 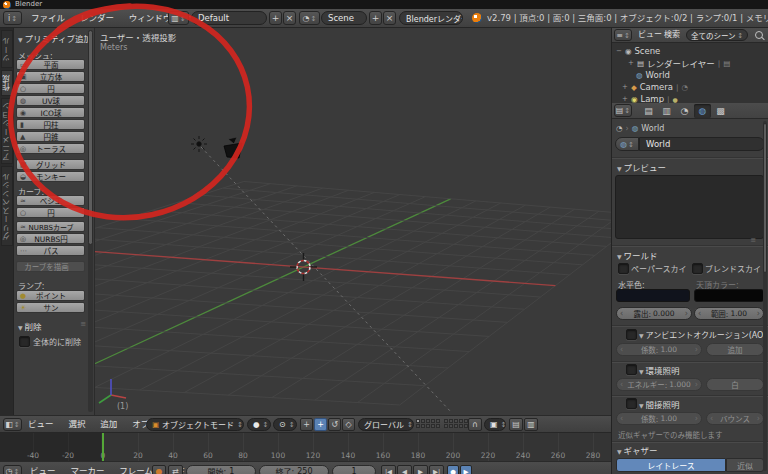 What do you see at coordinates (12, 18) in the screenshot?
I see `editor-type-button: i` at bounding box center [12, 18].